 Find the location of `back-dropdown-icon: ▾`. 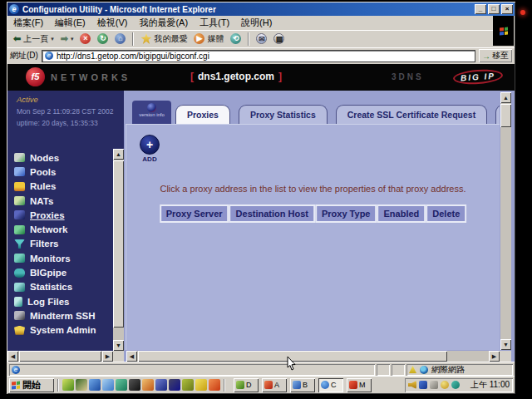

back-dropdown-icon: ▾ is located at coordinates (52, 39).